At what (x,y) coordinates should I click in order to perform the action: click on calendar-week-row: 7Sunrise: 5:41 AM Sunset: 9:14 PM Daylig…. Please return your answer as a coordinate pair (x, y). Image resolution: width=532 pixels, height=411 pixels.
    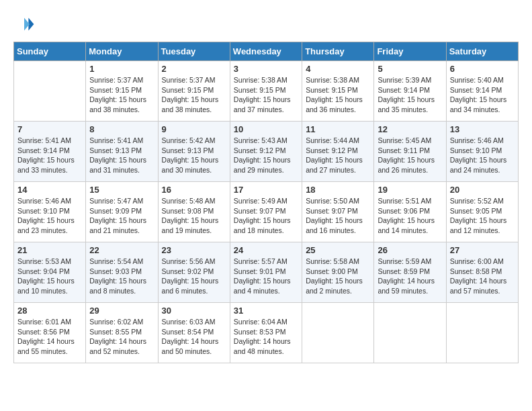
    Looking at the image, I should click on (266, 152).